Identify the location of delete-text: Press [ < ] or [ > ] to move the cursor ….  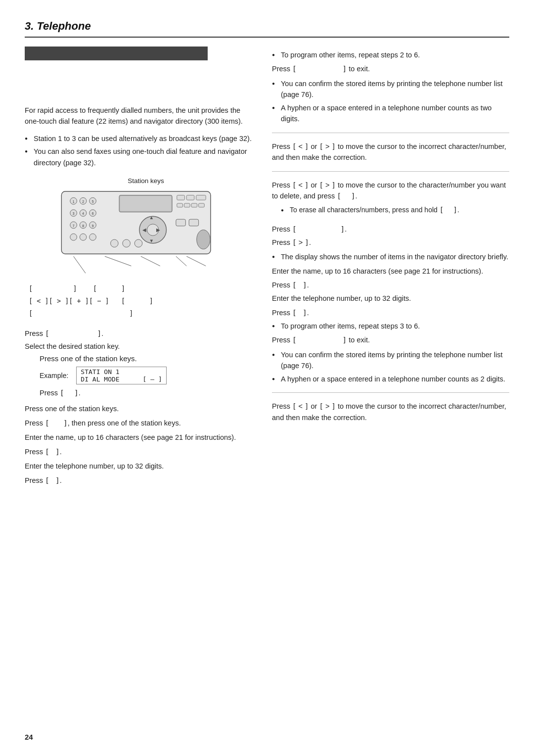
(391, 191).